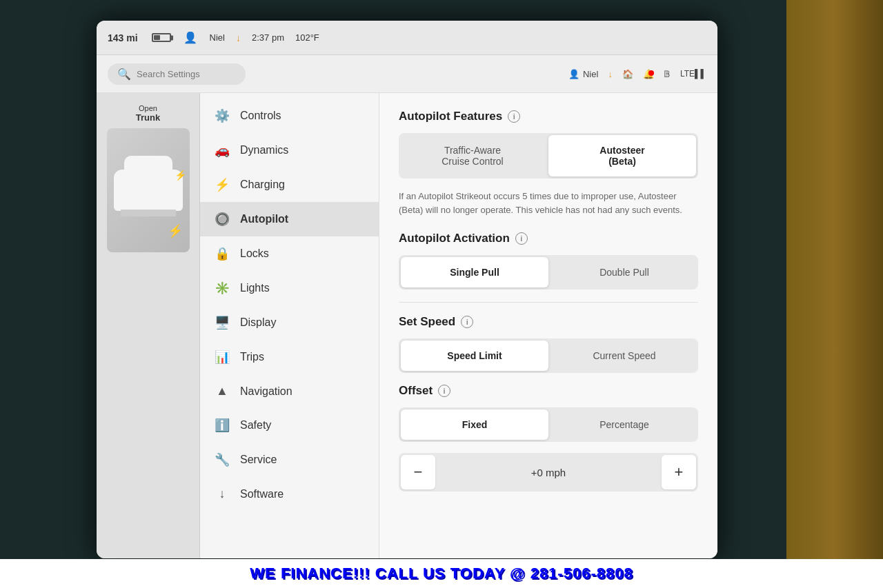  I want to click on set-speed-toggle: Speed Limit Current Speed, so click(548, 356).